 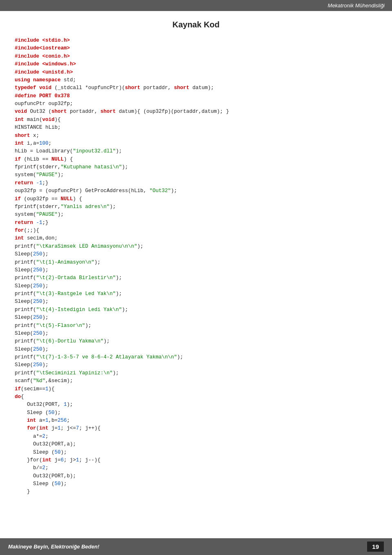 What do you see at coordinates (196, 6) in the screenshot?
I see `top-bar: Mekatronik Mühendisliği` at bounding box center [196, 6].